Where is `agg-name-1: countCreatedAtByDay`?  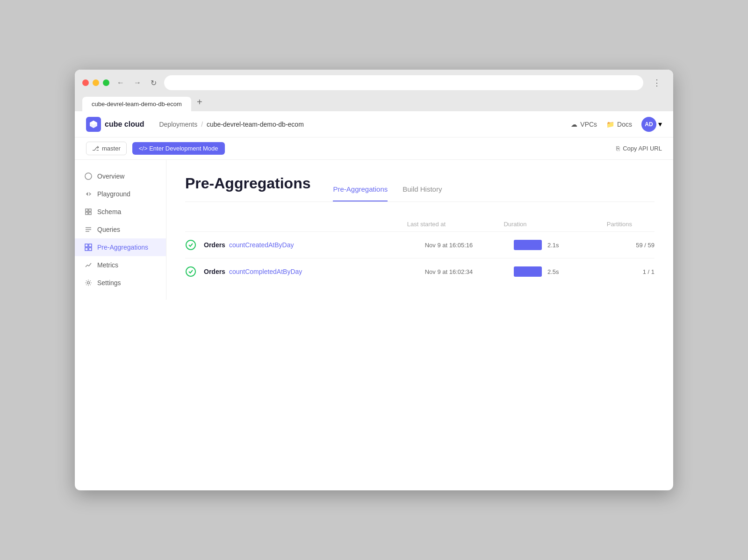
agg-name-1: countCreatedAtByDay is located at coordinates (262, 245).